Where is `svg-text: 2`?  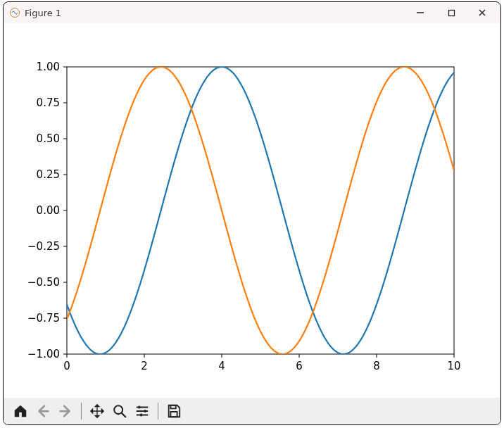 svg-text: 2 is located at coordinates (144, 366).